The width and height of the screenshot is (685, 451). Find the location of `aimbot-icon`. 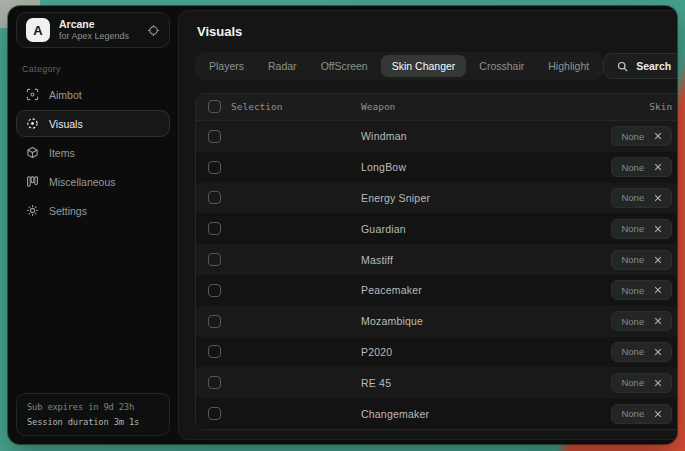

aimbot-icon is located at coordinates (32, 94).